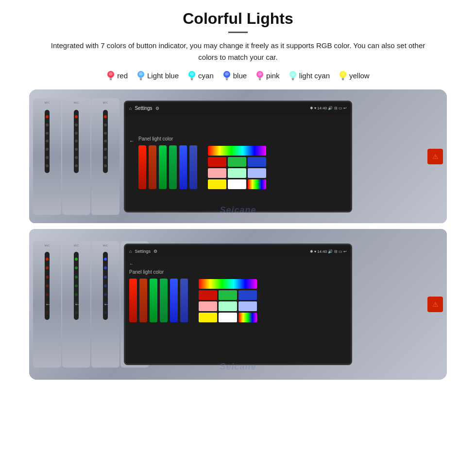  What do you see at coordinates (130, 251) in the screenshot?
I see `bottom-home-icon: ⌂` at bounding box center [130, 251].